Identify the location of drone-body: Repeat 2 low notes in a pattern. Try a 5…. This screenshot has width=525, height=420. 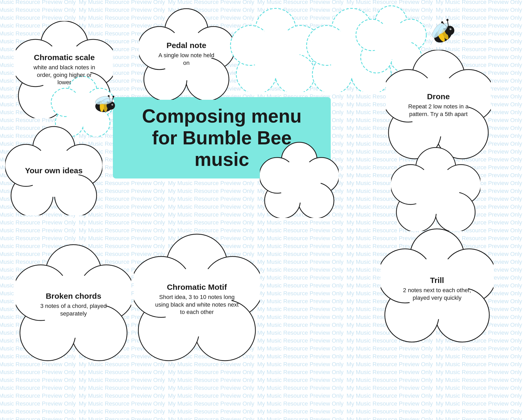
(438, 110).